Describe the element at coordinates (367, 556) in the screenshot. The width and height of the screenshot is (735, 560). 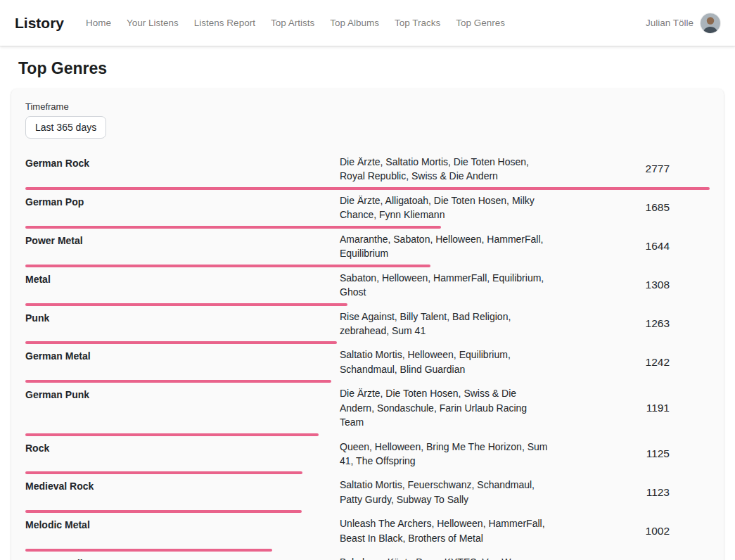
I see `genre-row: German Indie Bukahara, Käptn Peng, KYTES…` at that location.